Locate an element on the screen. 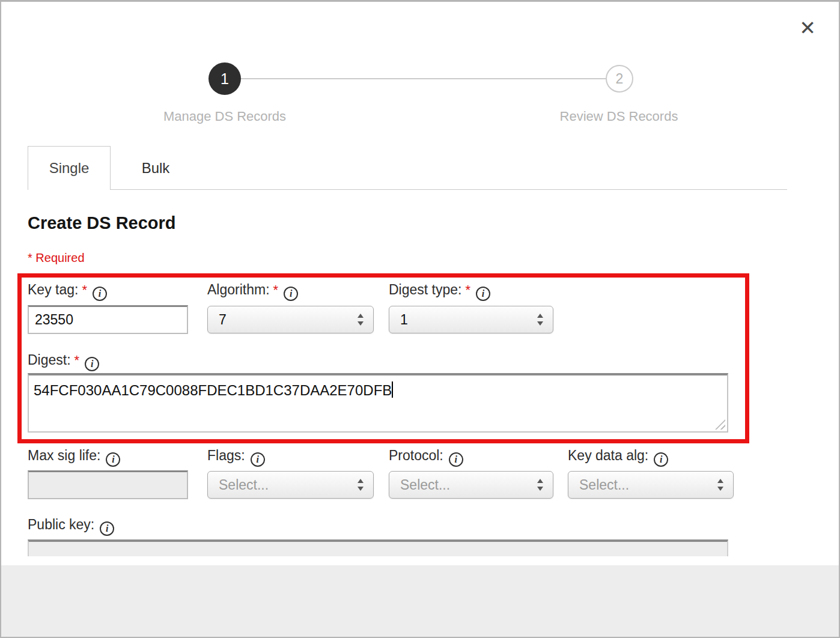  protocol-info-icon: i is located at coordinates (456, 460).